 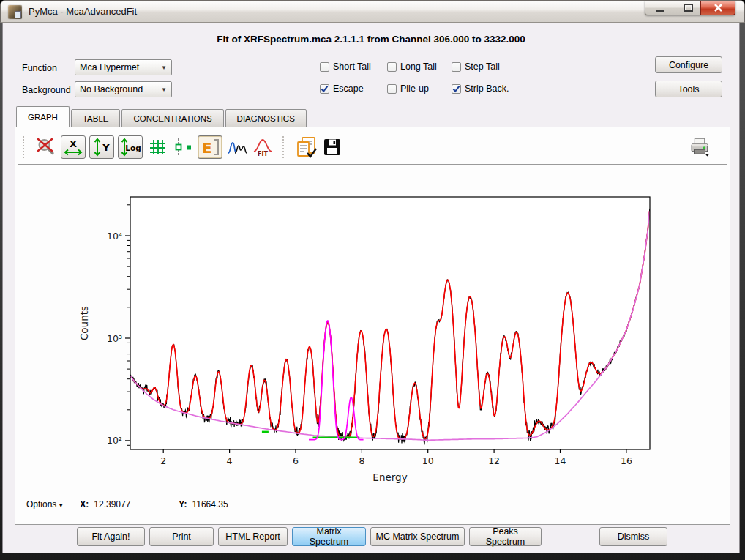 What do you see at coordinates (329, 537) in the screenshot?
I see `matrix-spectrum-button: Matrix Spectrum` at bounding box center [329, 537].